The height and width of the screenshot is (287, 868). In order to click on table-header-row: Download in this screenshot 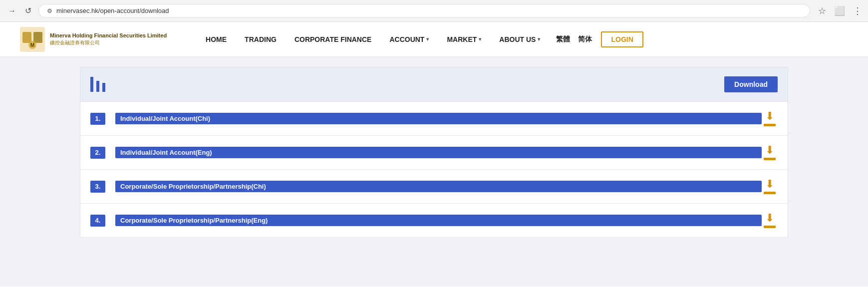, I will do `click(434, 84)`.